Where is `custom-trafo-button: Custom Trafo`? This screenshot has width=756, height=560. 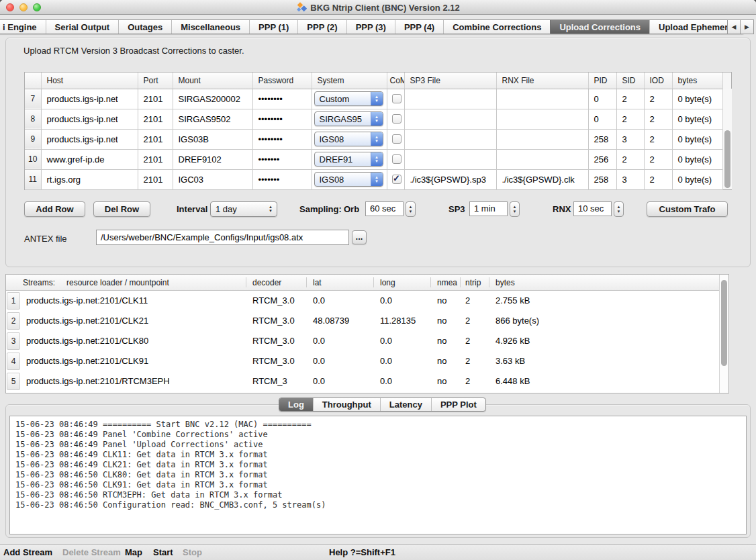
custom-trafo-button: Custom Trafo is located at coordinates (688, 209).